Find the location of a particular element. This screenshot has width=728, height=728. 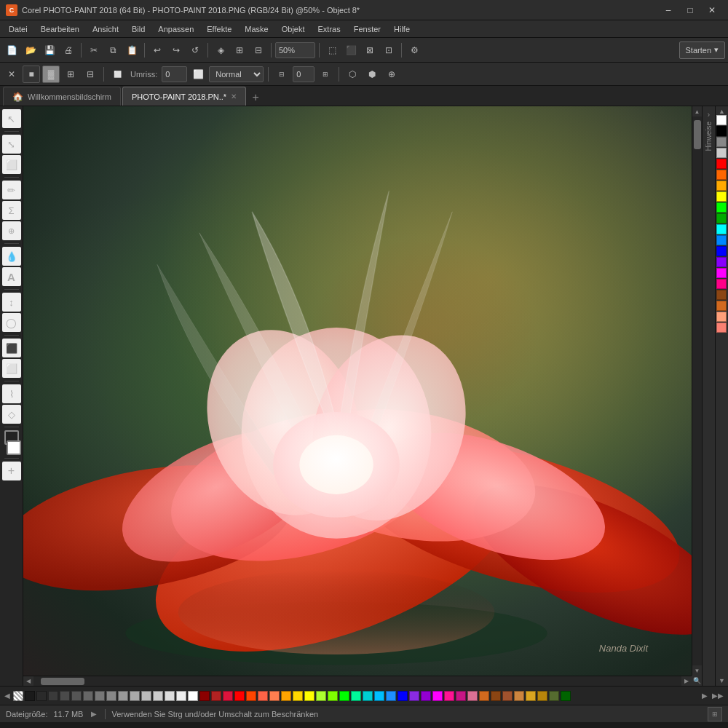

tool-paint: ✏ is located at coordinates (12, 190).